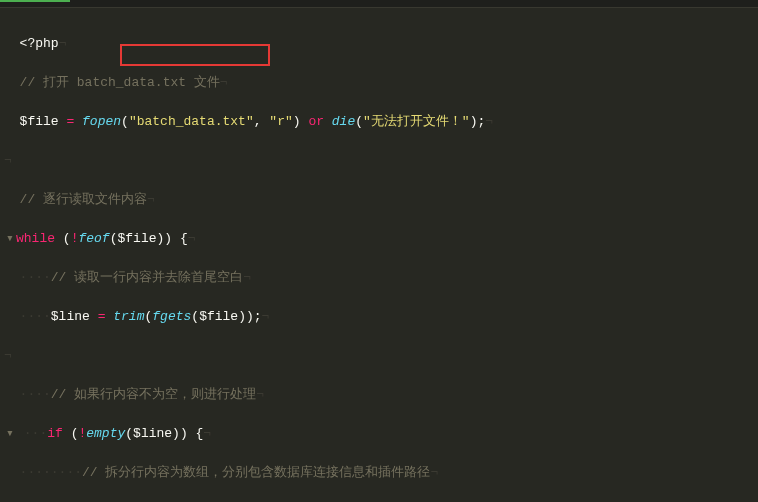  What do you see at coordinates (120, 82) in the screenshot?
I see `comment: // 打开 batch_data.txt 文件` at bounding box center [120, 82].